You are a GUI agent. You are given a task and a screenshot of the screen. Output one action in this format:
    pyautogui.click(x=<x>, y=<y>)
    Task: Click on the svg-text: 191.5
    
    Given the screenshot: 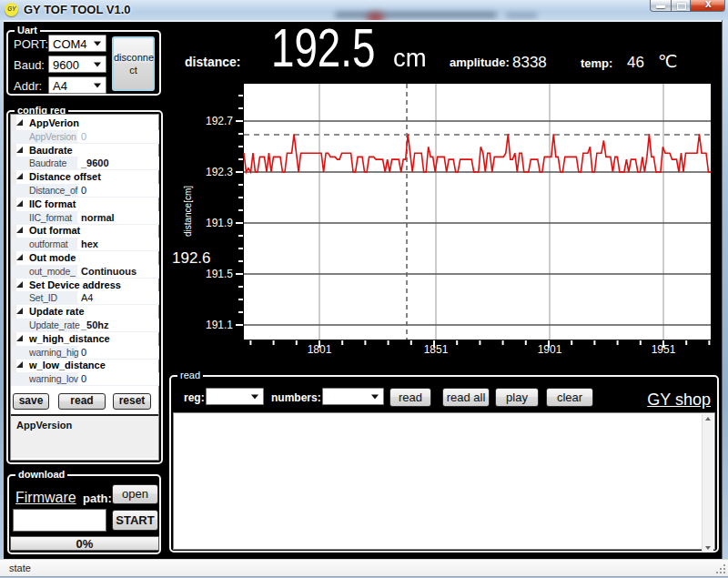 What is the action you would take?
    pyautogui.click(x=219, y=274)
    